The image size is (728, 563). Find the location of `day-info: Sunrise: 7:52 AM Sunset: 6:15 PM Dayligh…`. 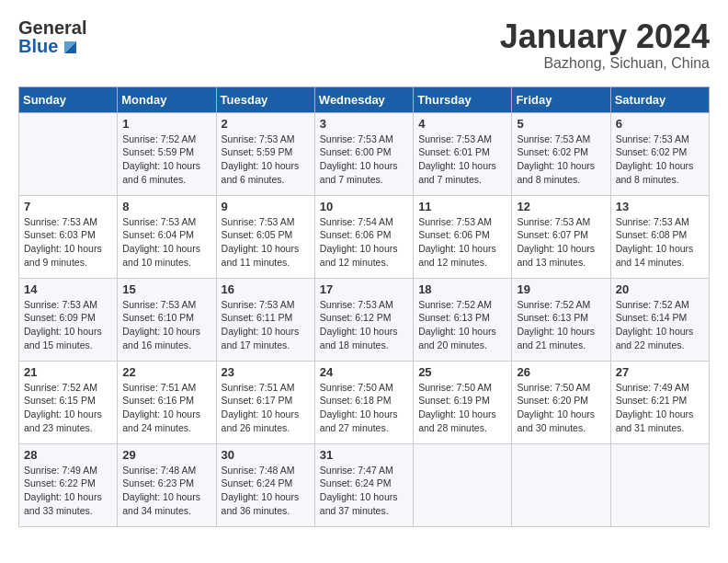

day-info: Sunrise: 7:52 AM Sunset: 6:15 PM Dayligh… is located at coordinates (68, 408).